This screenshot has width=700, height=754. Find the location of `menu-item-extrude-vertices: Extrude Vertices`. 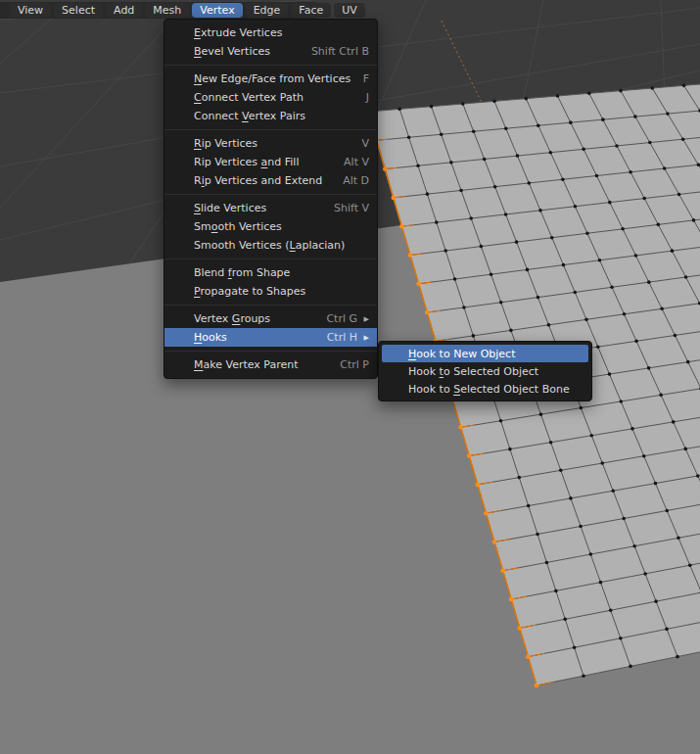

menu-item-extrude-vertices: Extrude Vertices is located at coordinates (270, 33).